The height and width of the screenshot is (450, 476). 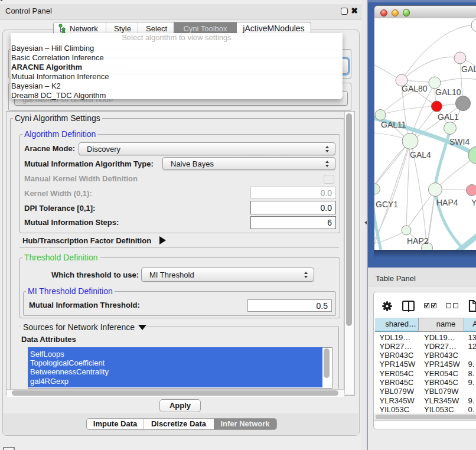 What do you see at coordinates (393, 125) in the screenshot?
I see `svg-text: GAL11` at bounding box center [393, 125].